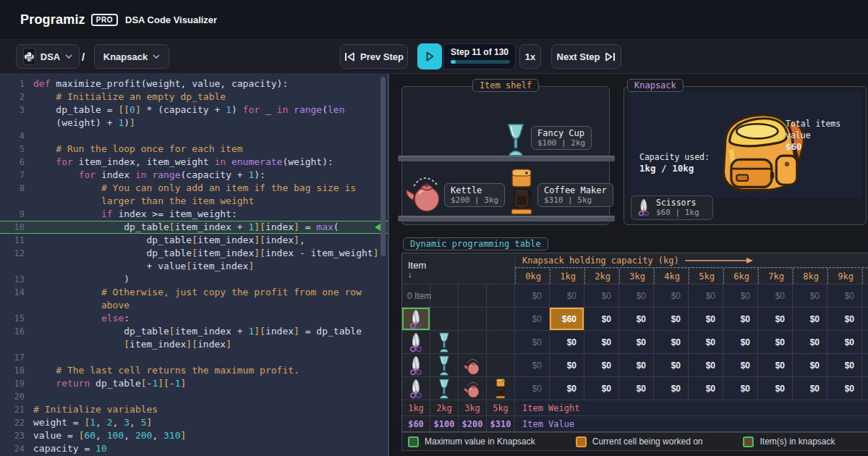 This screenshot has width=868, height=456. What do you see at coordinates (775, 276) in the screenshot?
I see `dp-column-header: 7kg` at bounding box center [775, 276].